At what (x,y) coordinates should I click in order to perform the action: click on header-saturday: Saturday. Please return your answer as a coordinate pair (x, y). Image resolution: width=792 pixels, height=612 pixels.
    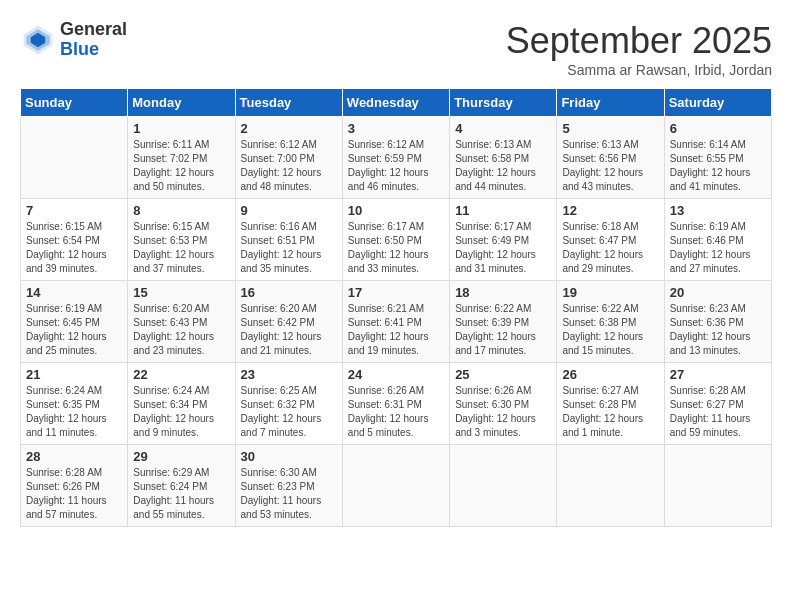
    Looking at the image, I should click on (718, 103).